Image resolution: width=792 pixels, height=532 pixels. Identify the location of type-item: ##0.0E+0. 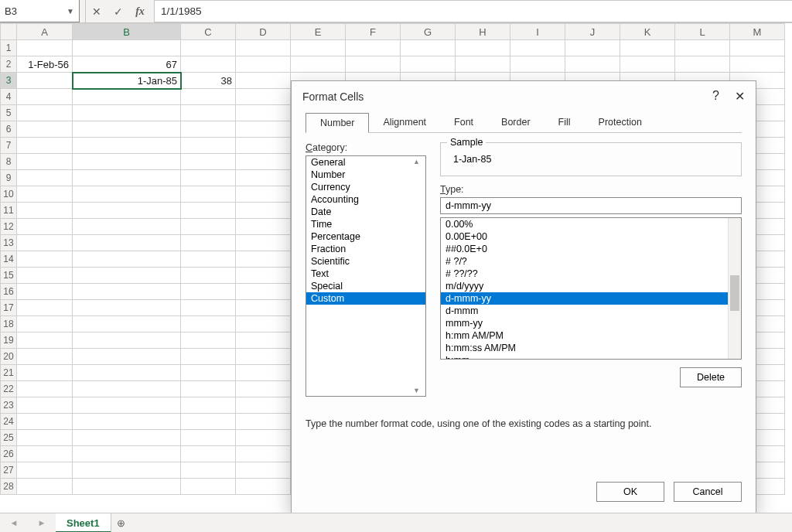
(591, 249).